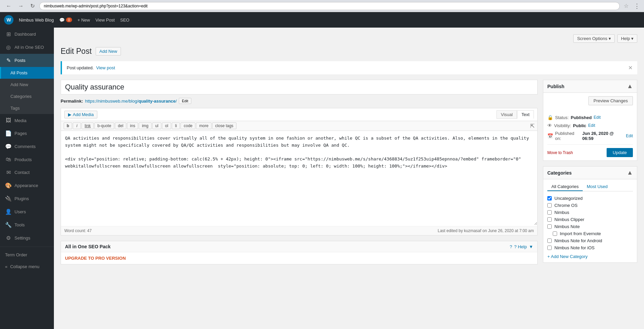  I want to click on category-checkbox-nimbus-ios, so click(550, 248).